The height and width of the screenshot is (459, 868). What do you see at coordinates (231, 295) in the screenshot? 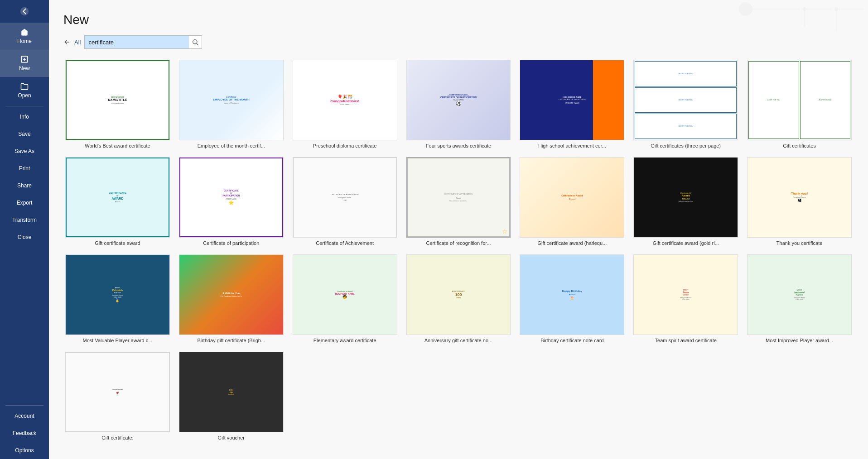
I see `template-thumb: A Gift for You This Certificate Entitles…` at bounding box center [231, 295].